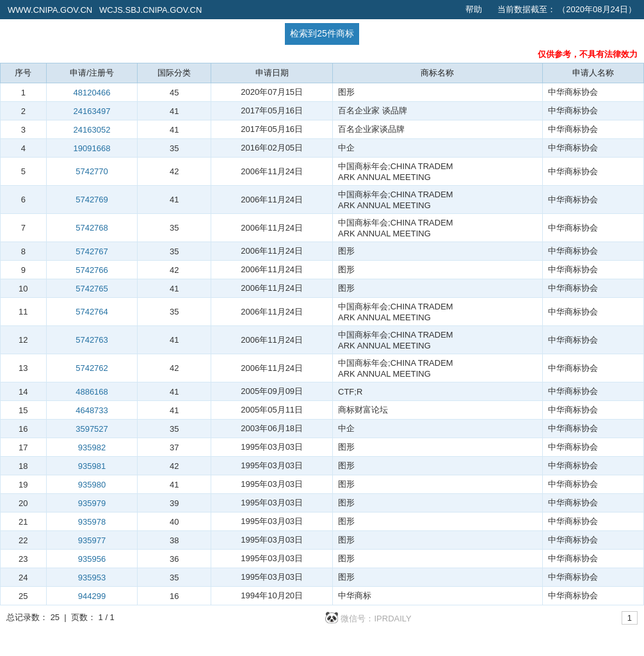 Image resolution: width=644 pixels, height=656 pixels. Describe the element at coordinates (92, 311) in the screenshot. I see `app-no-link: 5742764` at that location.